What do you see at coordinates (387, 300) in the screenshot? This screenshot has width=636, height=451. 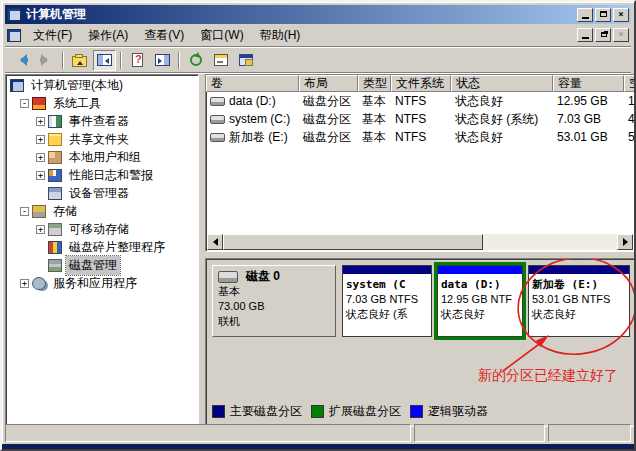 I see `partition-size: 7.03 GB NTFS` at bounding box center [387, 300].